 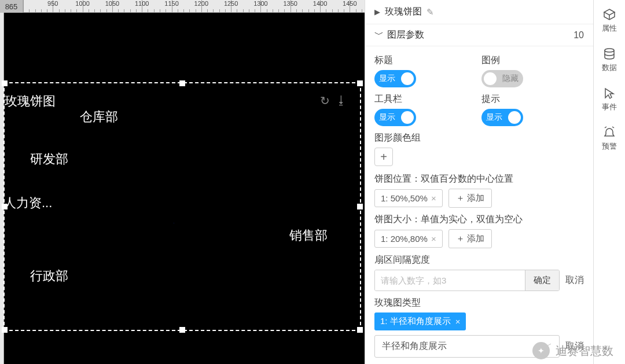 What do you see at coordinates (409, 238) in the screenshot?
I see `tag-size: 1: 20%,80%×` at bounding box center [409, 238].